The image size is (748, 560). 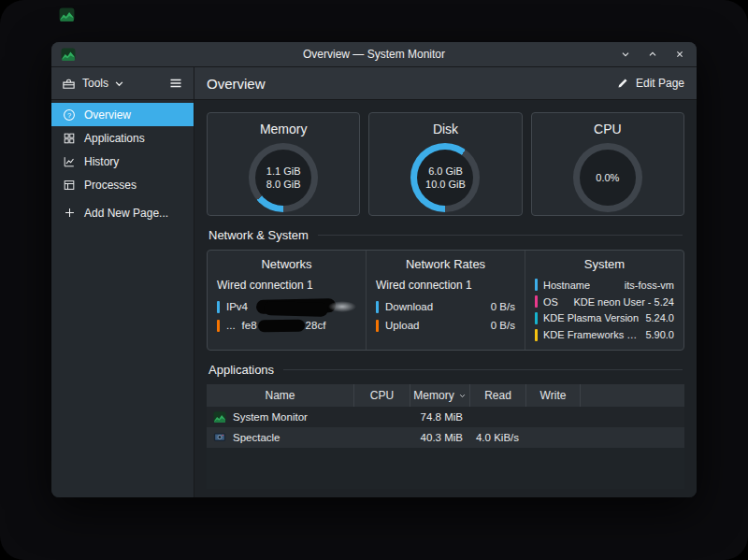 What do you see at coordinates (176, 83) in the screenshot?
I see `hamburger-menu-button` at bounding box center [176, 83].